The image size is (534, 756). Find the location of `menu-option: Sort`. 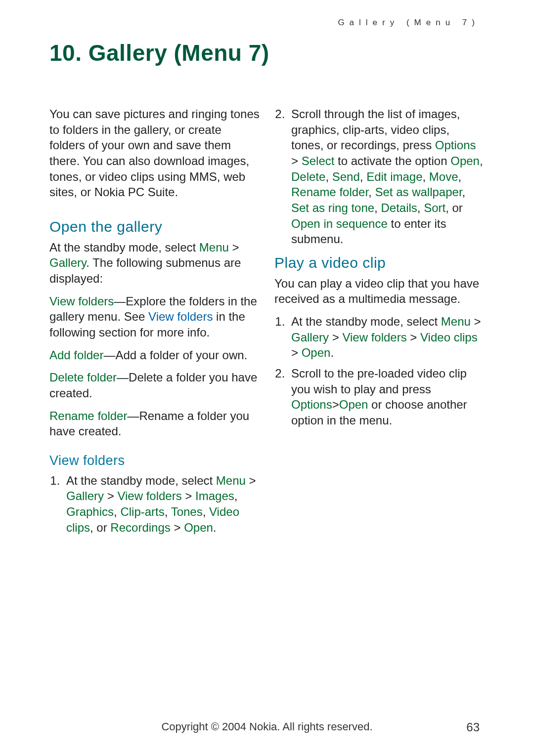

menu-option: Sort is located at coordinates (435, 208).